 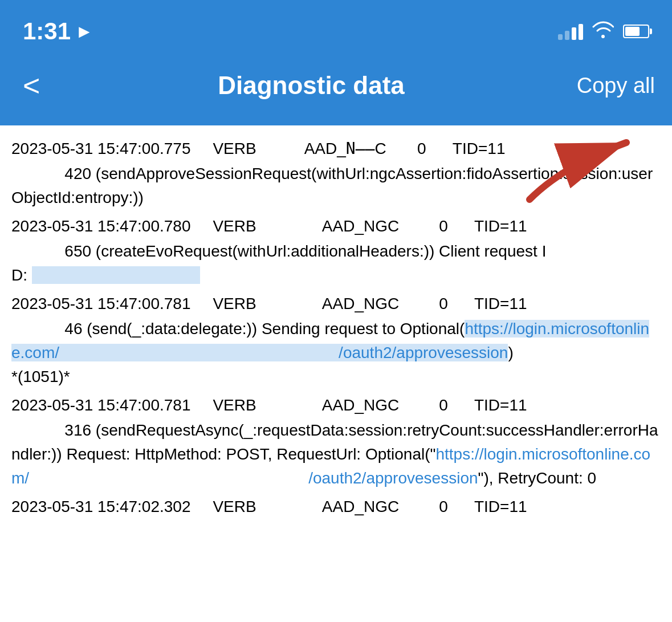 What do you see at coordinates (311, 86) in the screenshot?
I see `page-title: Diagnostic data` at bounding box center [311, 86].